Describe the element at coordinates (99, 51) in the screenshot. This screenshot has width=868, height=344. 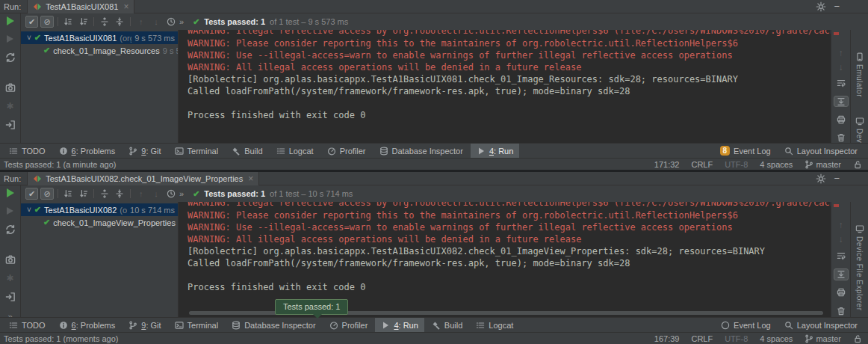
I see `tree-row-test: ✔ check_01_Image_Resources 9 s 573 ms` at that location.